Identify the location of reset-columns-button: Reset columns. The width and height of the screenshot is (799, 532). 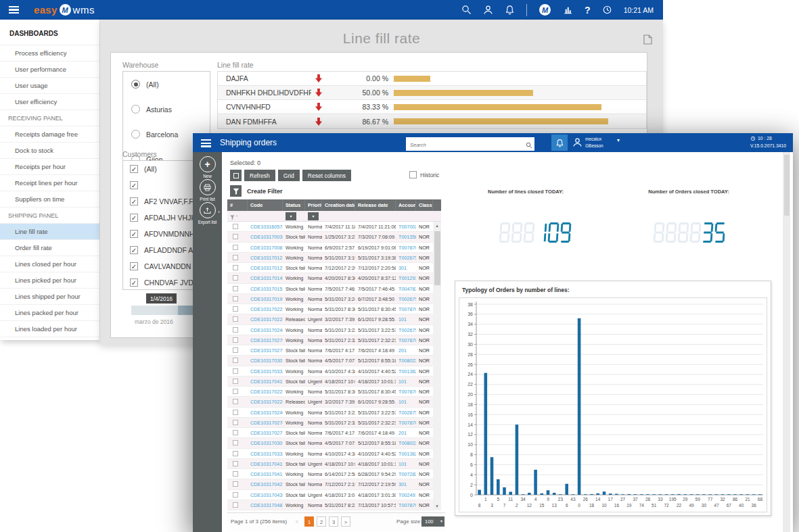
(327, 176).